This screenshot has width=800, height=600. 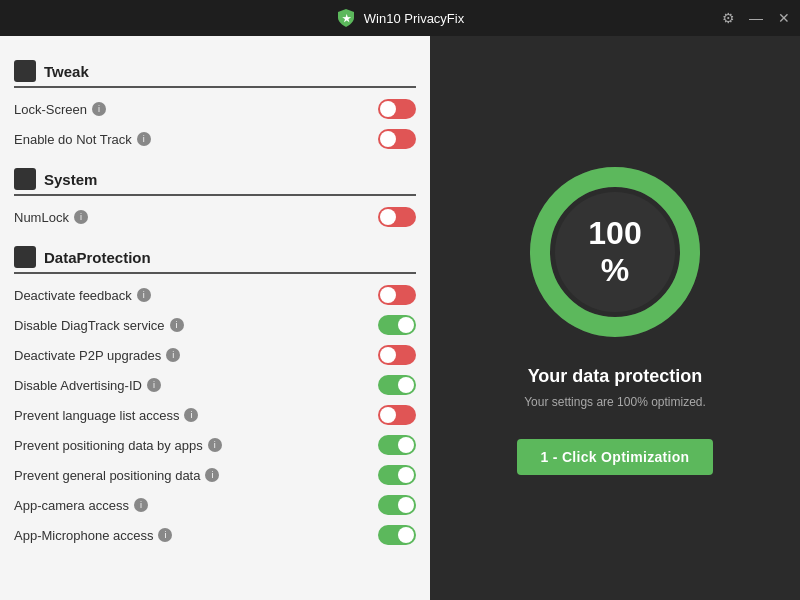 I want to click on setting-label: Disable Advertising-IDi, so click(x=88, y=386).